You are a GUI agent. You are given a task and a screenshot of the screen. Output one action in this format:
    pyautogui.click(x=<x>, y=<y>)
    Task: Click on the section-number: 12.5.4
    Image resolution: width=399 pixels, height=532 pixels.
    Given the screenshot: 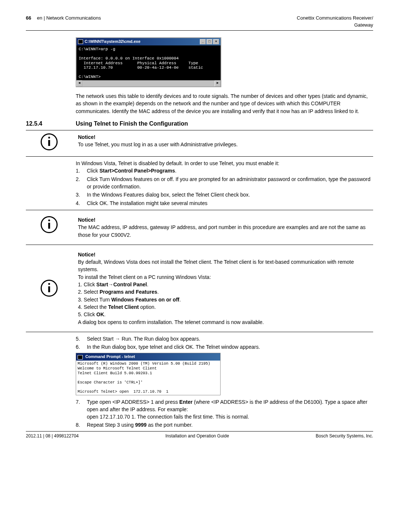 What is the action you would take?
    pyautogui.click(x=51, y=123)
    